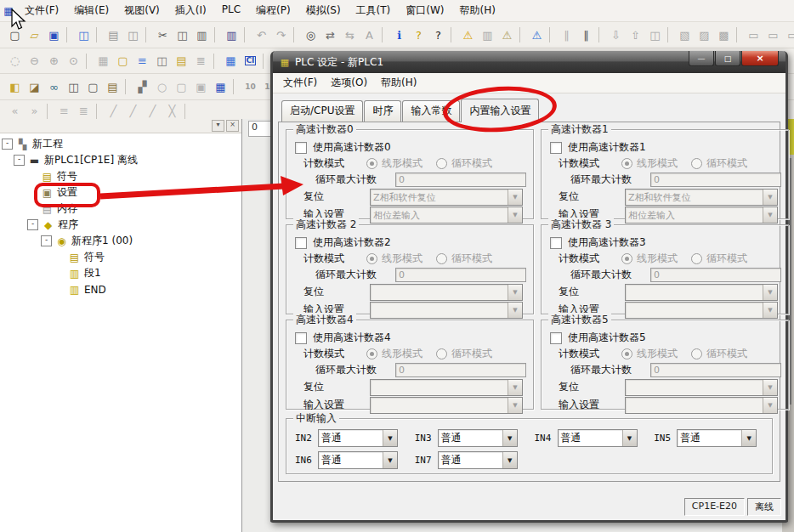 The image size is (794, 532). I want to click on align-list-2-icon: ≣, so click(83, 111).